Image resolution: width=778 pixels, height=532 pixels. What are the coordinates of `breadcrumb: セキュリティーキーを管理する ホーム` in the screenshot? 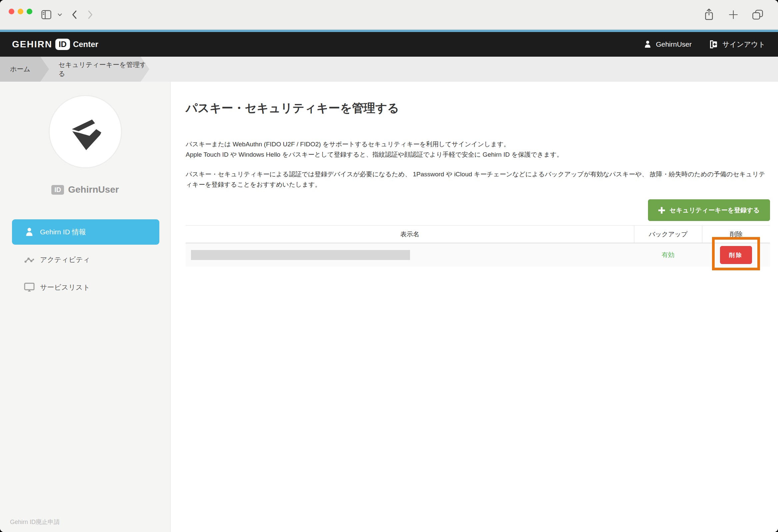 It's located at (389, 69).